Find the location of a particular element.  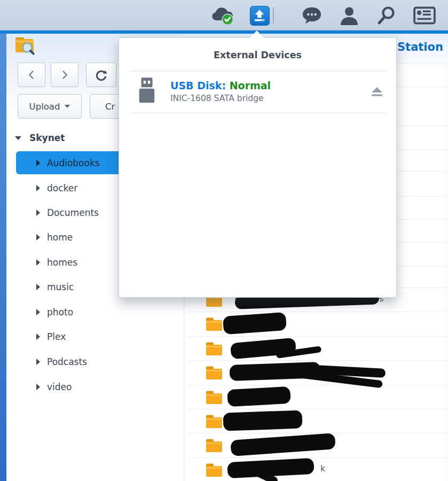

cloud-glyph is located at coordinates (223, 15).